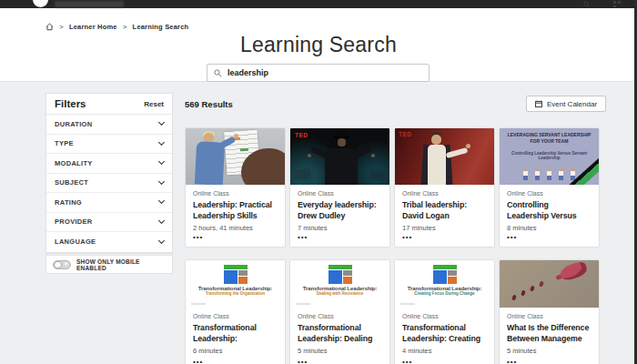 Image resolution: width=637 pixels, height=364 pixels. I want to click on filters-panel: Filters Reset DURATION TYPE MODALITY SUB…, so click(109, 173).